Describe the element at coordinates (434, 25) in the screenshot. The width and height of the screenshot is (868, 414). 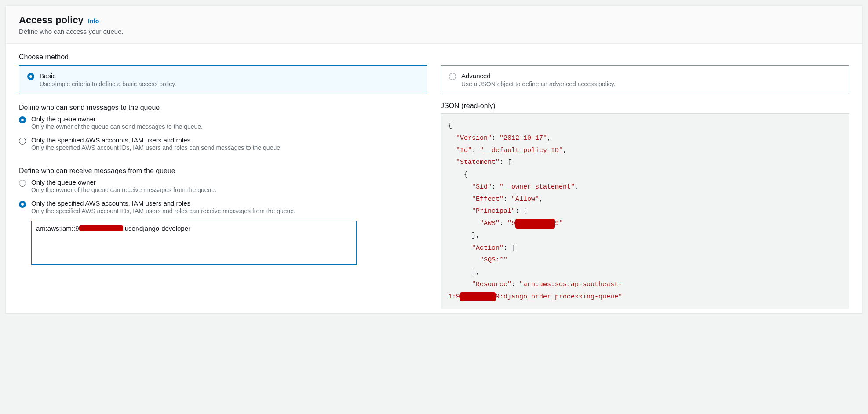
I see `panel-header: Access policy Info Define who can access…` at that location.